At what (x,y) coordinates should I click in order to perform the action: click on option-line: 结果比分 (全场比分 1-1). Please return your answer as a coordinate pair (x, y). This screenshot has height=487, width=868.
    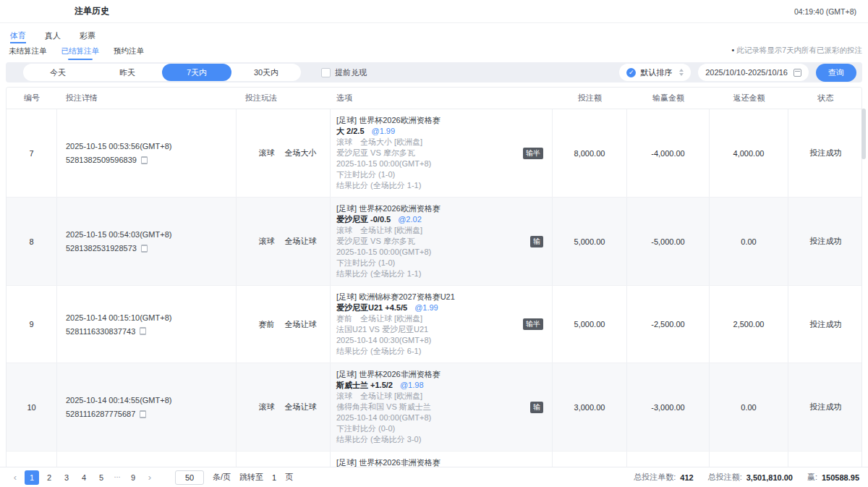
    Looking at the image, I should click on (444, 185).